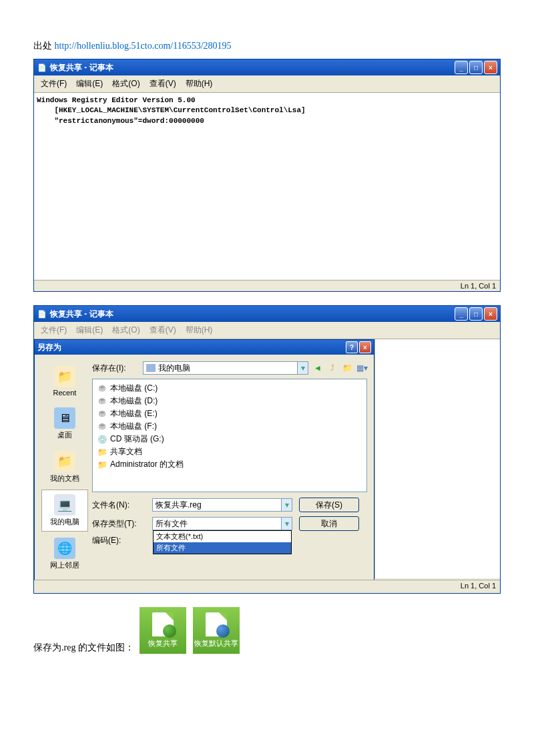  Describe the element at coordinates (230, 451) in the screenshot. I see `list-item: 📁共享文档` at that location.